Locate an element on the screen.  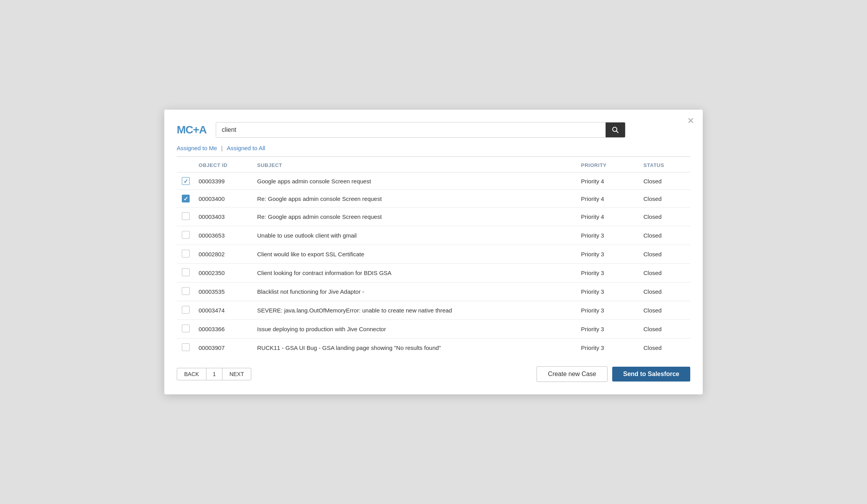
search-icon is located at coordinates (615, 130).